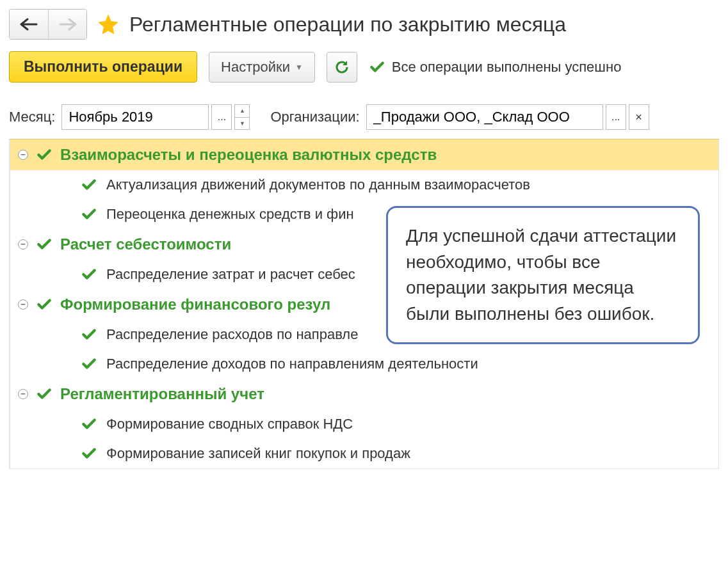 The image size is (728, 570). What do you see at coordinates (364, 454) in the screenshot?
I see `tree-item: Формирование записей книг покупок и прод…` at bounding box center [364, 454].